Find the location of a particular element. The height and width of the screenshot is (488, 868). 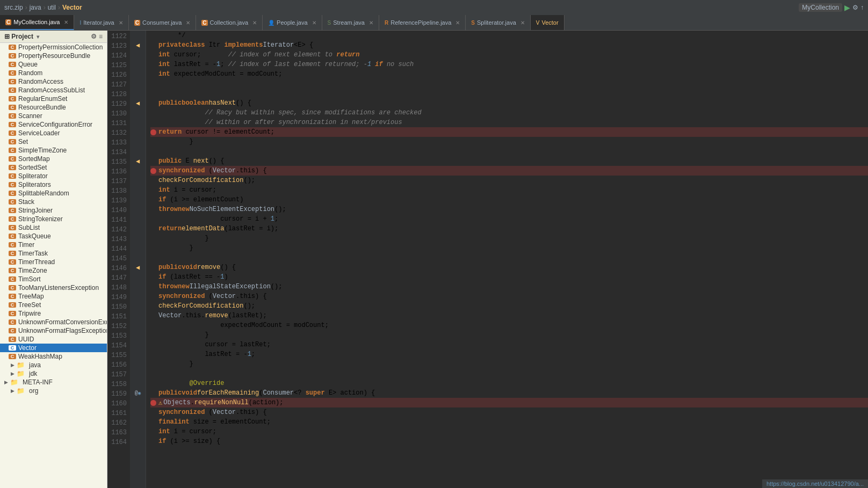

sidebar-item-timer: C Timer is located at coordinates (54, 245).